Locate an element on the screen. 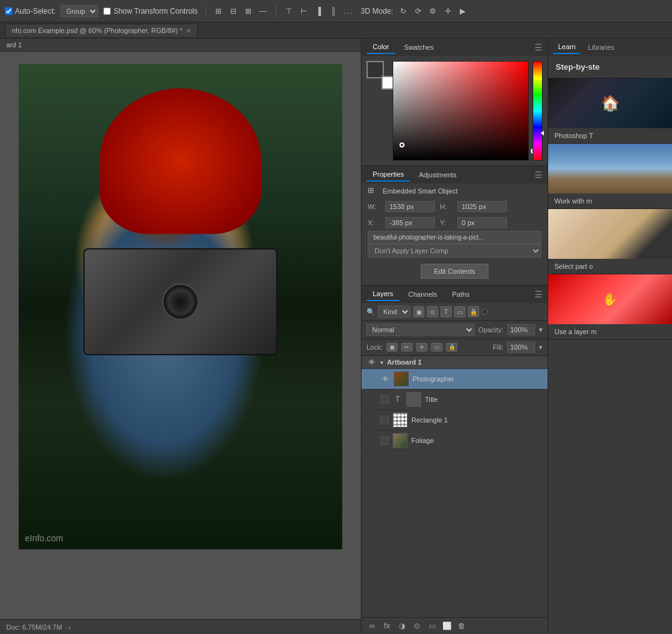 The height and width of the screenshot is (634, 672). learn-item-1: Work with m is located at coordinates (610, 177).